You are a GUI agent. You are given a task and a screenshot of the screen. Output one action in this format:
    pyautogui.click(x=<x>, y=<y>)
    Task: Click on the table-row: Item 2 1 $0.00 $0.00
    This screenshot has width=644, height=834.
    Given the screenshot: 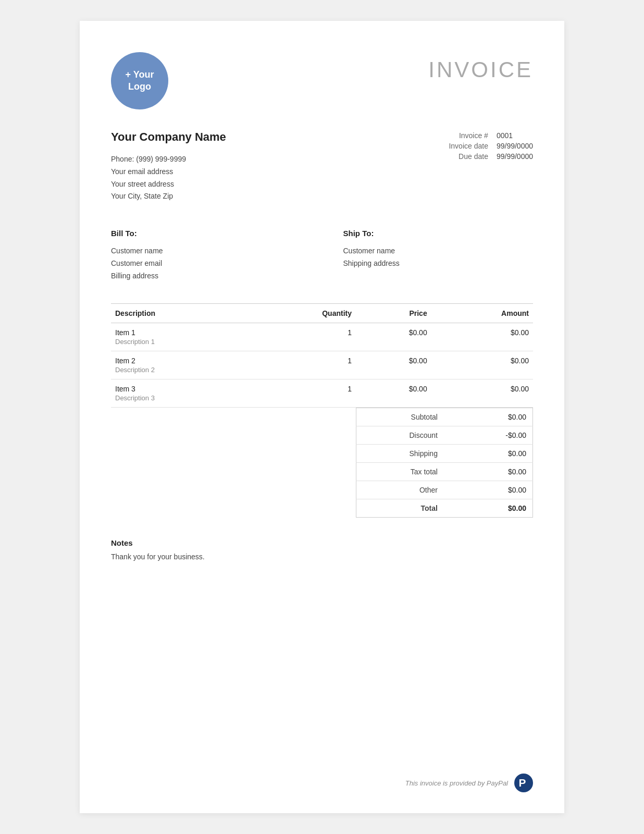 What is the action you would take?
    pyautogui.click(x=322, y=359)
    